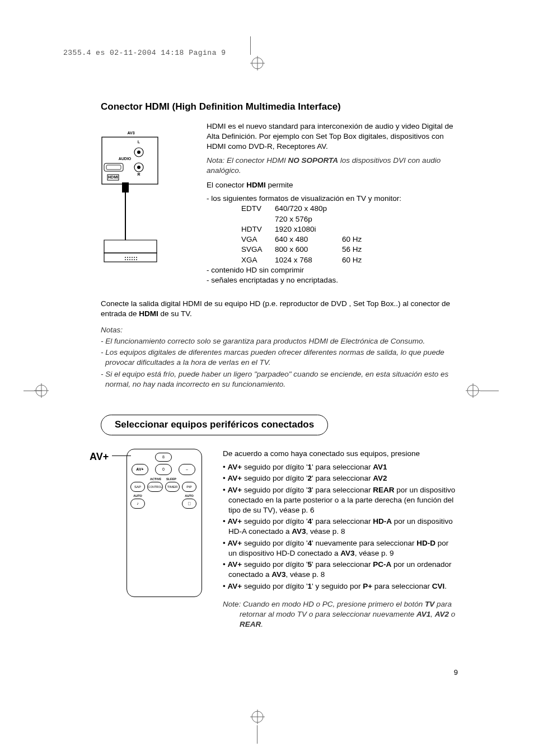  What do you see at coordinates (350, 219) in the screenshot?
I see `table-row: 720 x 576p` at bounding box center [350, 219].